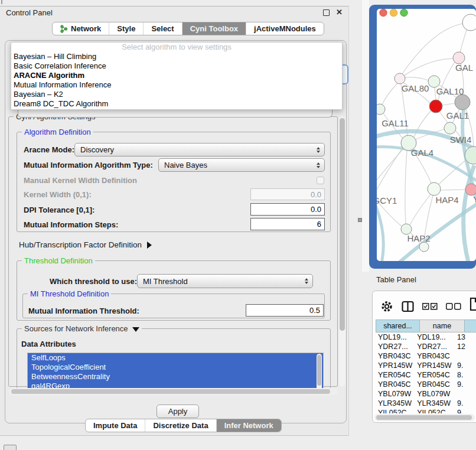 Image resolution: width=476 pixels, height=450 pixels. Describe the element at coordinates (2, 2) in the screenshot. I see `window-edge-mark` at that location.